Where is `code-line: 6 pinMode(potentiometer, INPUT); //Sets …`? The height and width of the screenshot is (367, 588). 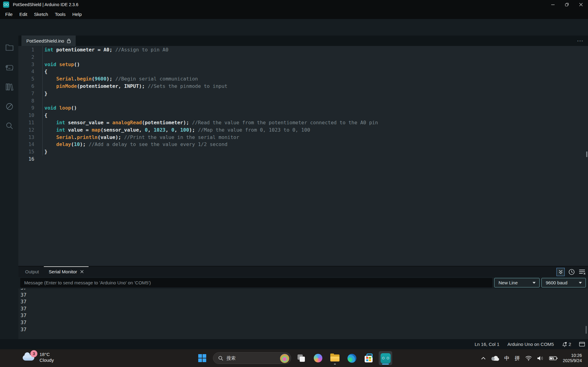
code-line: 6 pinMode(potentiometer, INPUT); //Sets … is located at coordinates (303, 86).